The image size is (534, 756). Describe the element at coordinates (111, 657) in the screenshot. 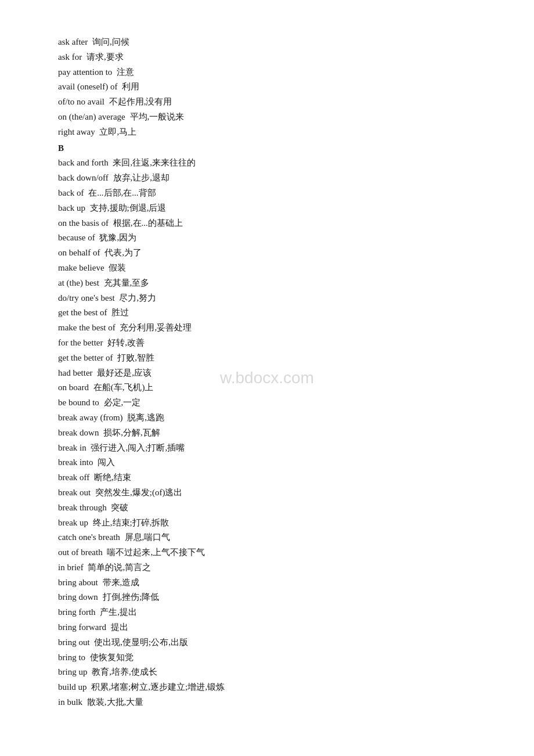

I see `meaning-text: 使恢复知觉` at that location.